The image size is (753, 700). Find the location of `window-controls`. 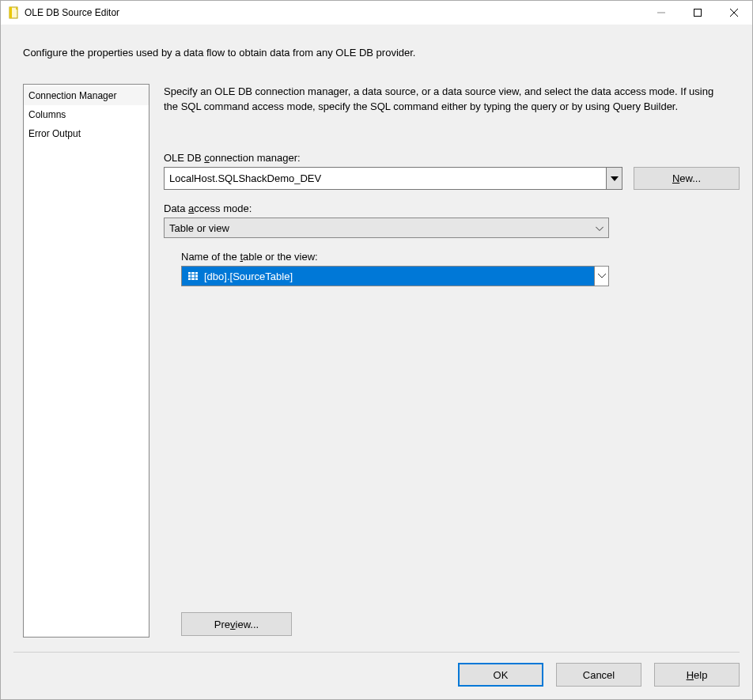

window-controls is located at coordinates (698, 13).